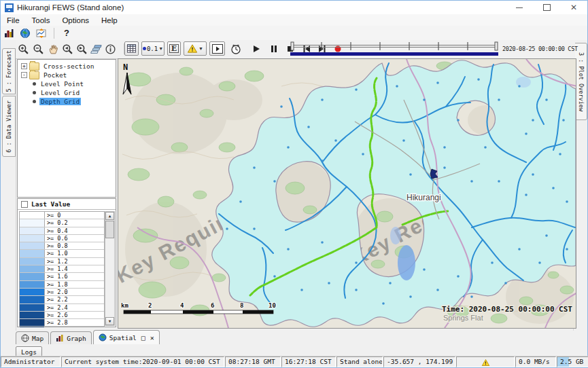  I want to click on tab-forecast: 5 : Forecast, so click(9, 71).